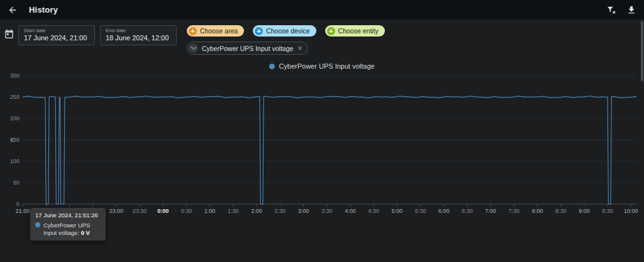  What do you see at coordinates (561, 211) in the screenshot?
I see `svg-text: 8:30` at bounding box center [561, 211].